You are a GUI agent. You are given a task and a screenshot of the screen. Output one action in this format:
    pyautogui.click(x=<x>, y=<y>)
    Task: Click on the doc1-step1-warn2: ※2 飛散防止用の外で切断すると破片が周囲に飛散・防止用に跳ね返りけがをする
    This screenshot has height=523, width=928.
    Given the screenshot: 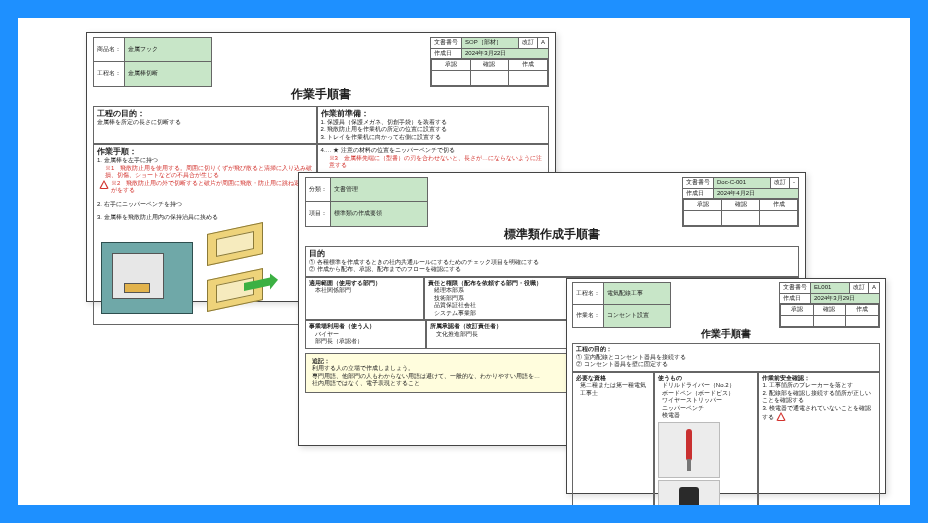 What is the action you would take?
    pyautogui.click(x=212, y=188)
    